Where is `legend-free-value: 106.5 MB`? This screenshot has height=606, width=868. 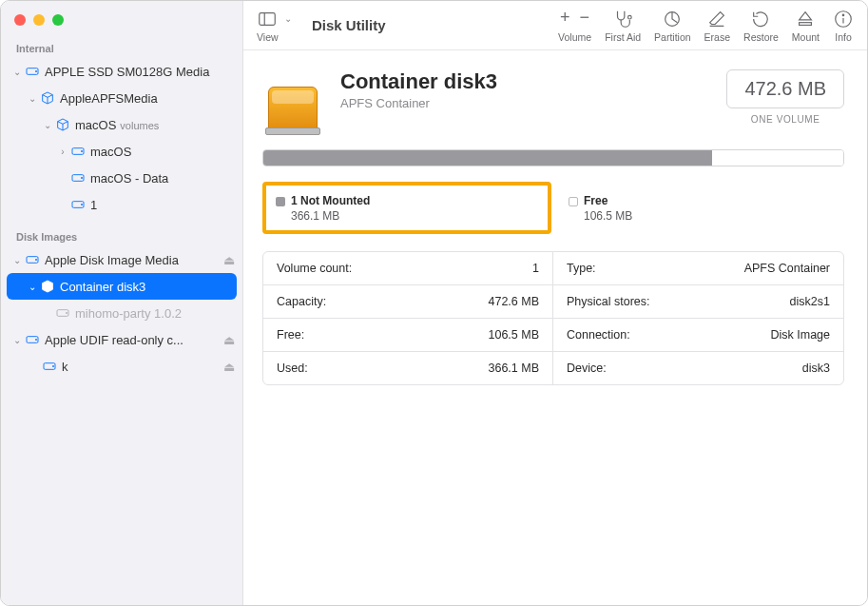
legend-free-value: 106.5 MB is located at coordinates (700, 216).